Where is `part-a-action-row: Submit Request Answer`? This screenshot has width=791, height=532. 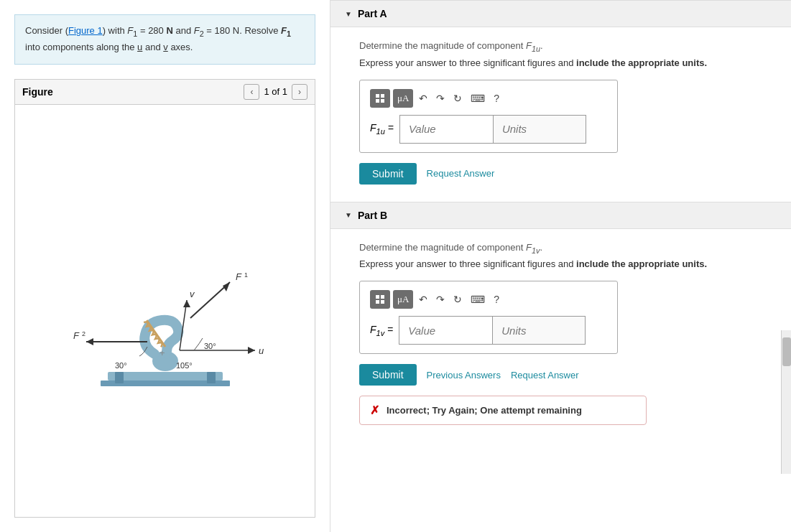
part-a-action-row: Submit Request Answer is located at coordinates (560, 174).